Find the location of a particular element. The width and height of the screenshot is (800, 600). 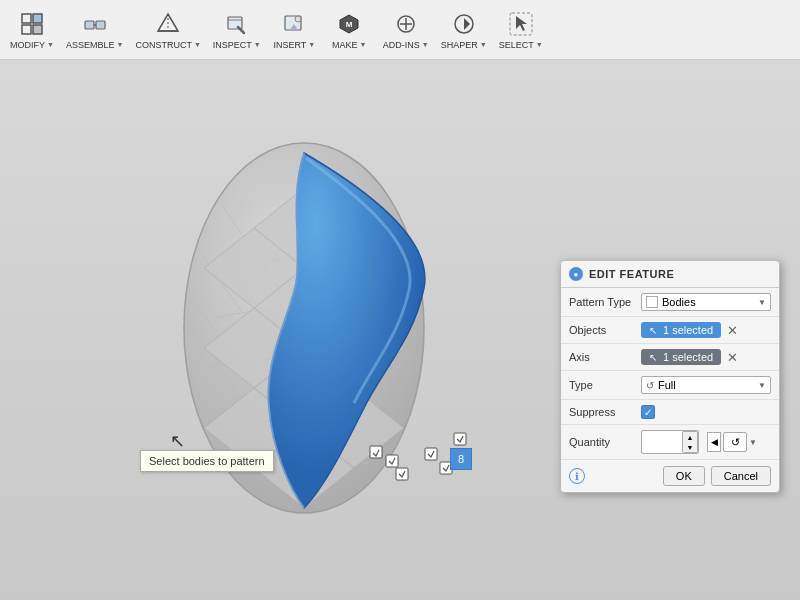

modify-label: MODIFY ▼ is located at coordinates (32, 45).